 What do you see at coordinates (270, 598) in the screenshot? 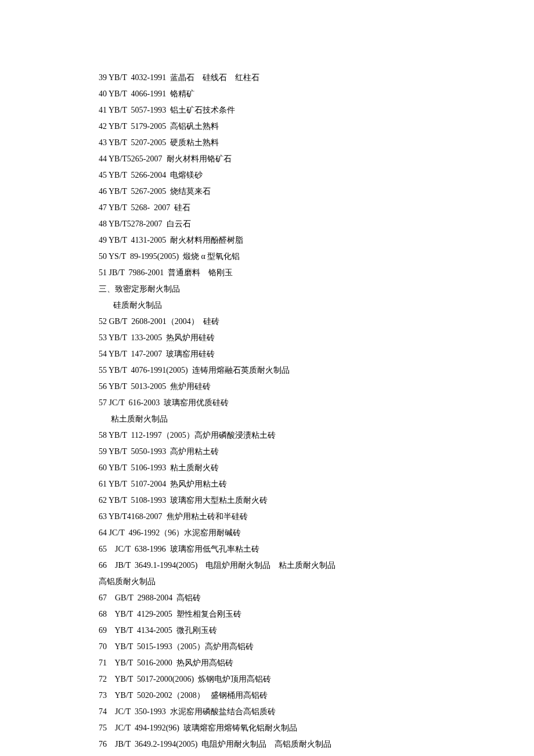
I see `text-line: 67 GB/T 2988-2004 高铝砖` at bounding box center [270, 598].